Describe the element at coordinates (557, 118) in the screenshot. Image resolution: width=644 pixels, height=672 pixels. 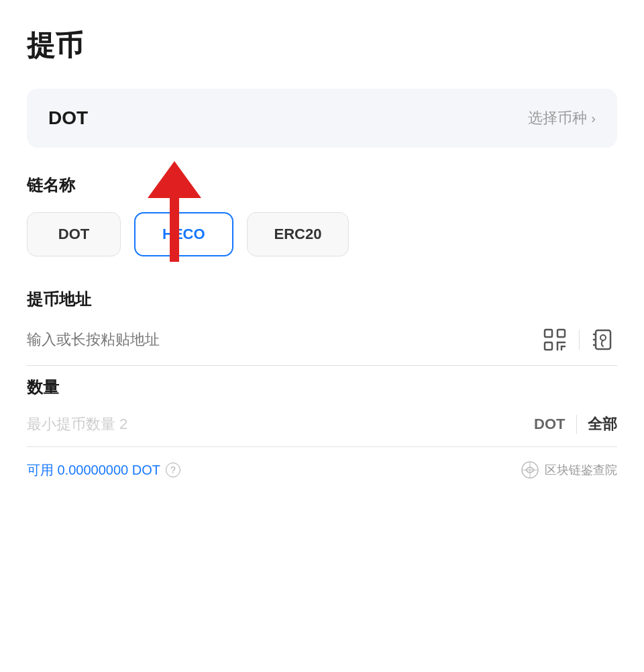
I see `select-currency-label: 选择币种` at that location.